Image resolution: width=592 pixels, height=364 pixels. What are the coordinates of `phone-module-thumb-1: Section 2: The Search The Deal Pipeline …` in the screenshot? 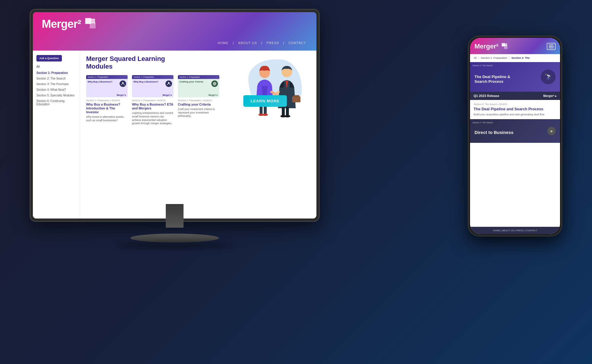 It's located at (515, 77).